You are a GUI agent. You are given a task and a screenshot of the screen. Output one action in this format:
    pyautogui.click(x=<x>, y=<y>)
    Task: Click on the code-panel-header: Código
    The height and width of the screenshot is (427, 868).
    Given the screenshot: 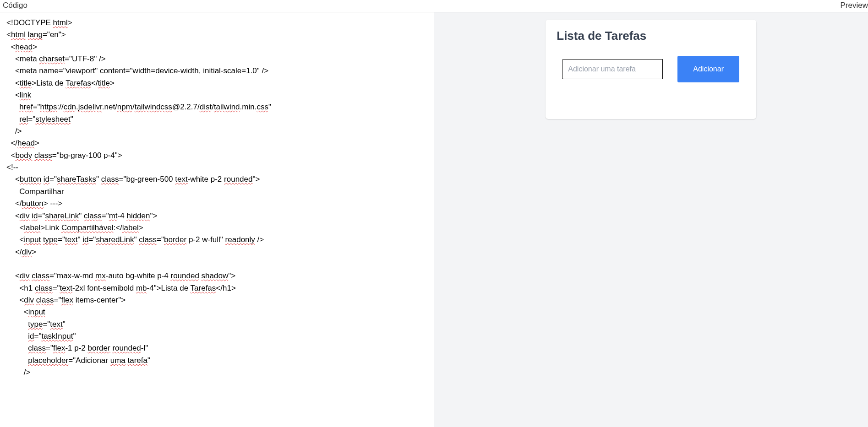 What is the action you would take?
    pyautogui.click(x=217, y=6)
    